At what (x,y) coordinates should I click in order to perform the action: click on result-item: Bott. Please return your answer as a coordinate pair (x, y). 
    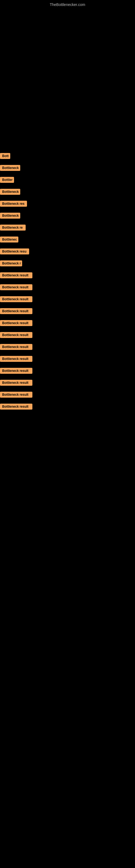
    Looking at the image, I should click on (68, 156).